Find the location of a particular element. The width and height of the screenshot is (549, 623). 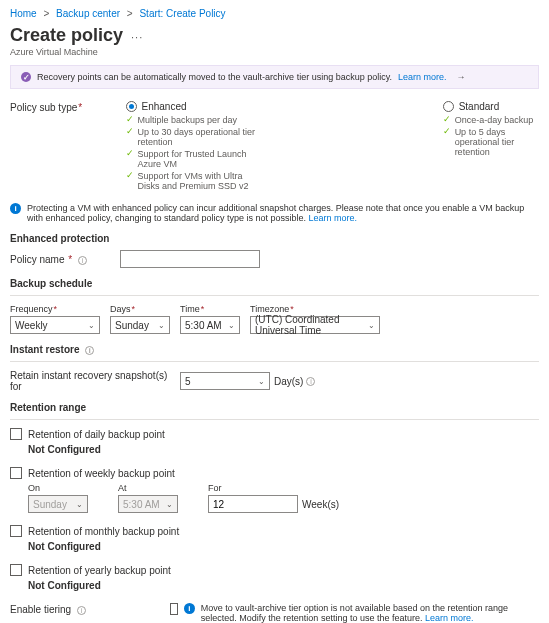

instant-restore-label: Retain instant recovery snapshot(s) for is located at coordinates (95, 381).